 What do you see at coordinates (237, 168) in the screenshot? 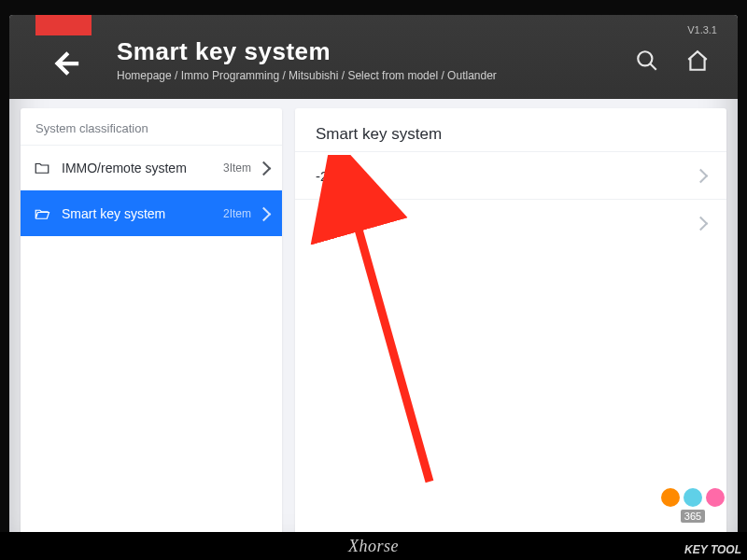
I see `sidebar-item-count: 3Item` at bounding box center [237, 168].